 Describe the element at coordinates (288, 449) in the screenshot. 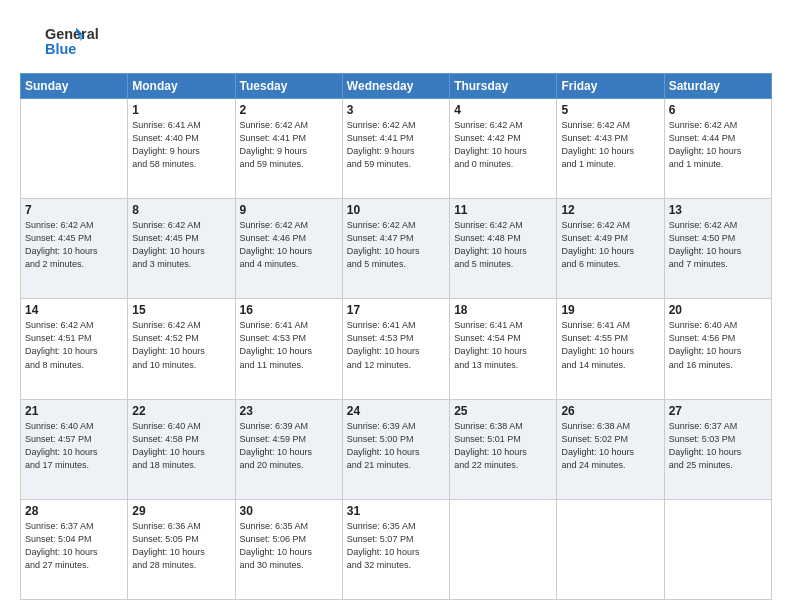

I see `calendar-cell: 23Sunrise: 6:39 AM Sunset: 4:59 PM Dayli…` at that location.